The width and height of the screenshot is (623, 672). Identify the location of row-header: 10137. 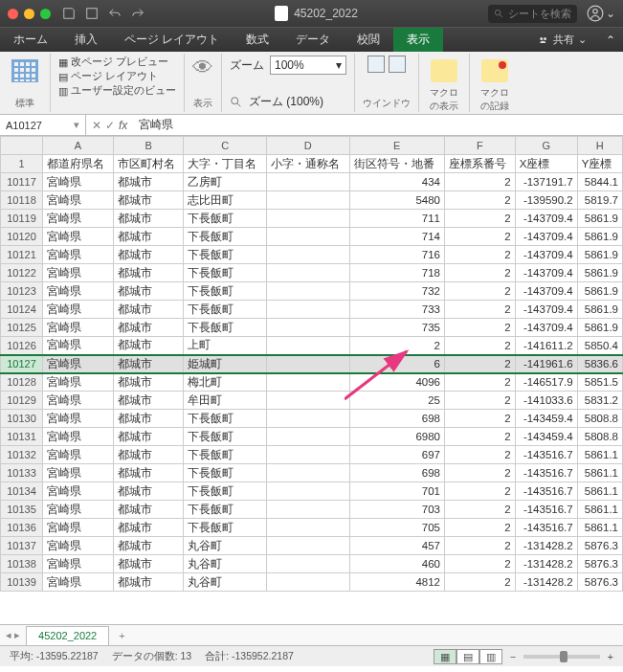
(22, 546).